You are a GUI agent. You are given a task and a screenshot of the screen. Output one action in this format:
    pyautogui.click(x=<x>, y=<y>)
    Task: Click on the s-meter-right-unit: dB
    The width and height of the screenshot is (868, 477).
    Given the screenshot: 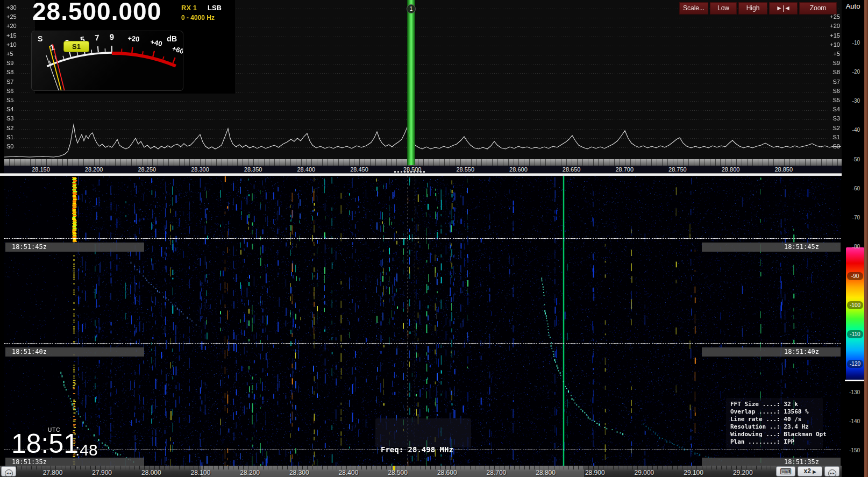 What is the action you would take?
    pyautogui.click(x=172, y=39)
    